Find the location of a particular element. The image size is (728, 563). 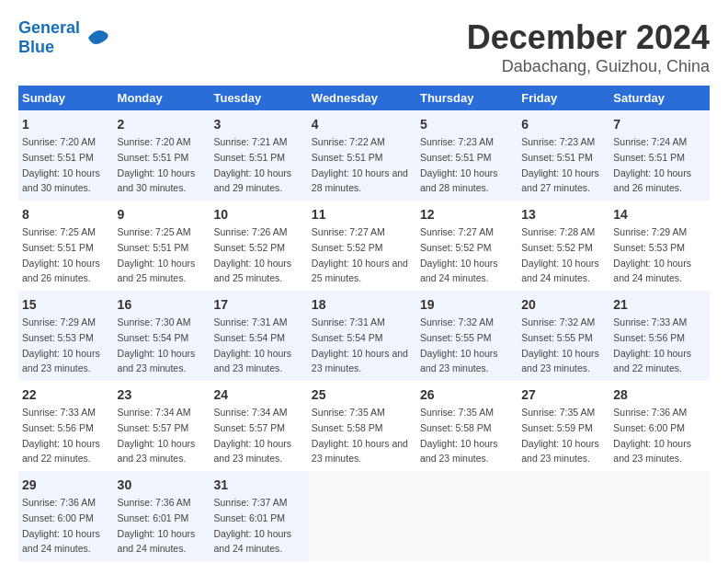

calendar-cell: 4Sunrise: 7:22 AMSunset: 5:51 PMDaylight… is located at coordinates (362, 155).